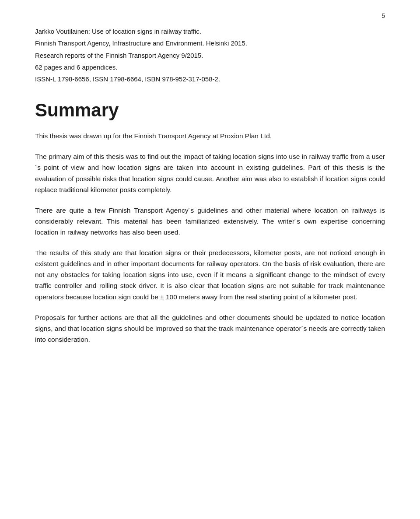 This screenshot has height=519, width=420. What do you see at coordinates (383, 16) in the screenshot?
I see `page-number: 5` at bounding box center [383, 16].